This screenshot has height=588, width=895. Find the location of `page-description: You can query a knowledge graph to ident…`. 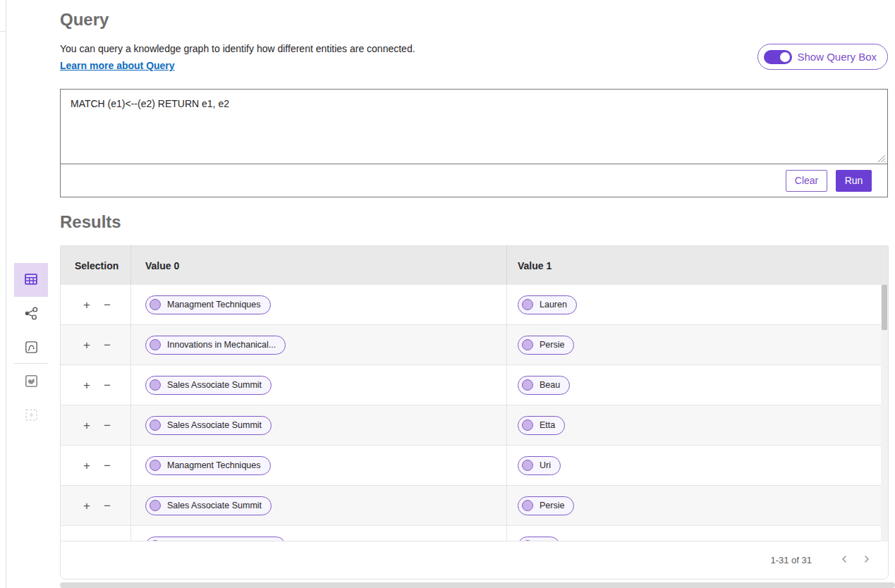

page-description: You can query a knowledge graph to ident… is located at coordinates (238, 49).